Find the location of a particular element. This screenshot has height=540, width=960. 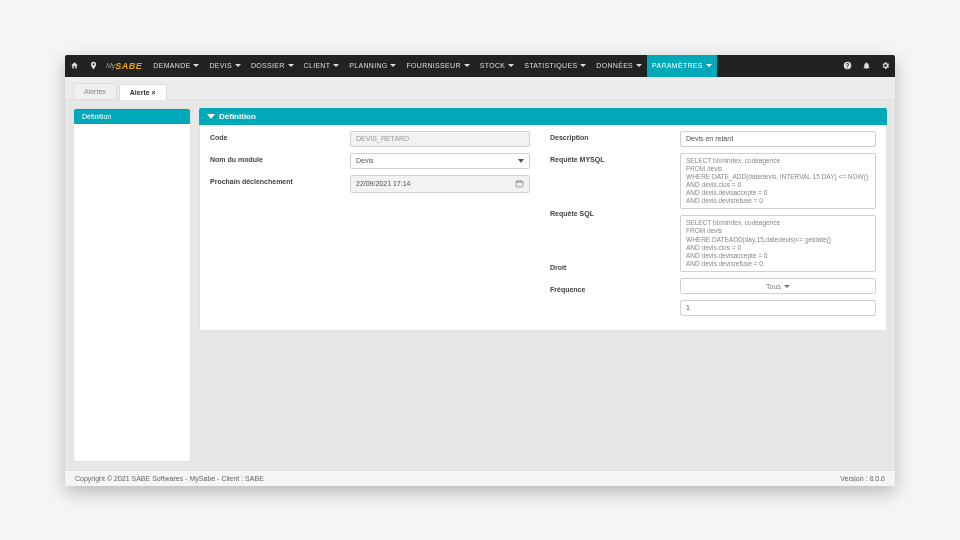

module-value: Devis is located at coordinates (365, 160).